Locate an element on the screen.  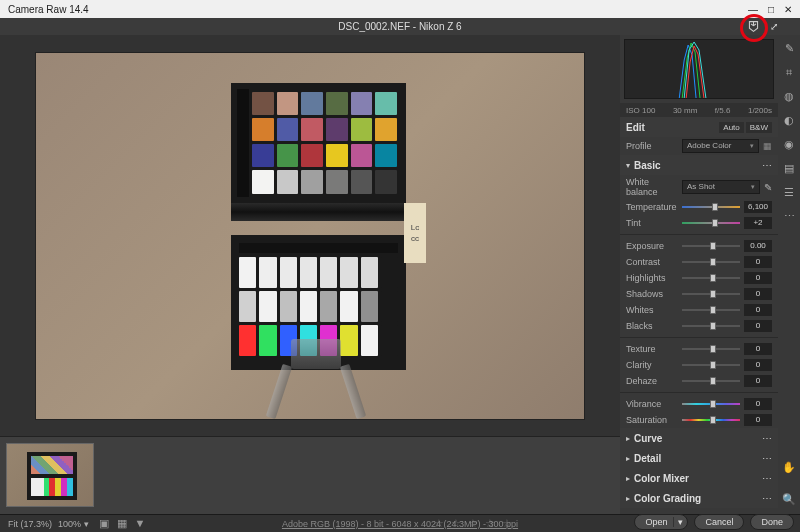
compare-icon: ▣ is located at coordinates (104, 524).